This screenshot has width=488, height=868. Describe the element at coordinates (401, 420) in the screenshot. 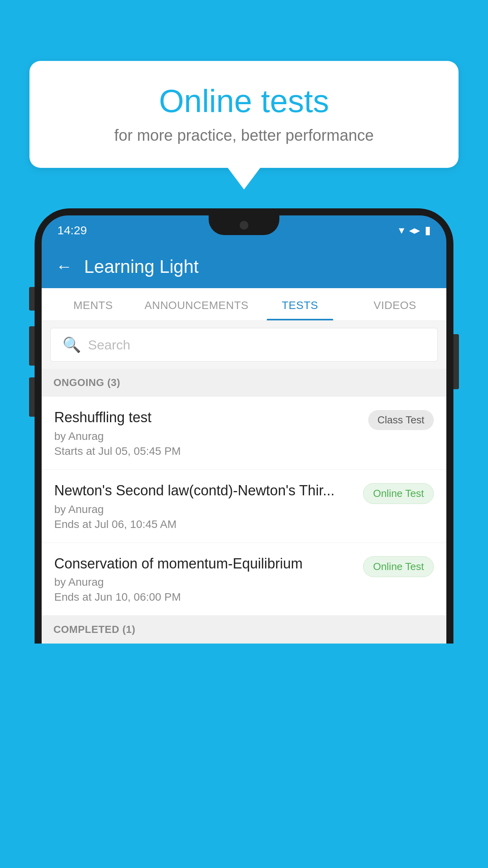

I see `test-badge-reshuffling: Class Test` at that location.